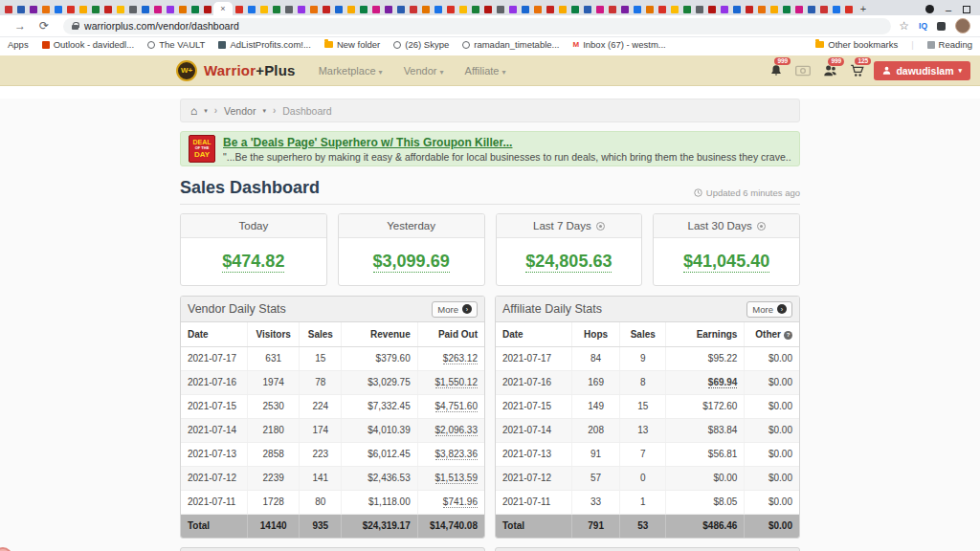 Image resolution: width=980 pixels, height=551 pixels. Describe the element at coordinates (942, 27) in the screenshot. I see `extension-icon` at that location.